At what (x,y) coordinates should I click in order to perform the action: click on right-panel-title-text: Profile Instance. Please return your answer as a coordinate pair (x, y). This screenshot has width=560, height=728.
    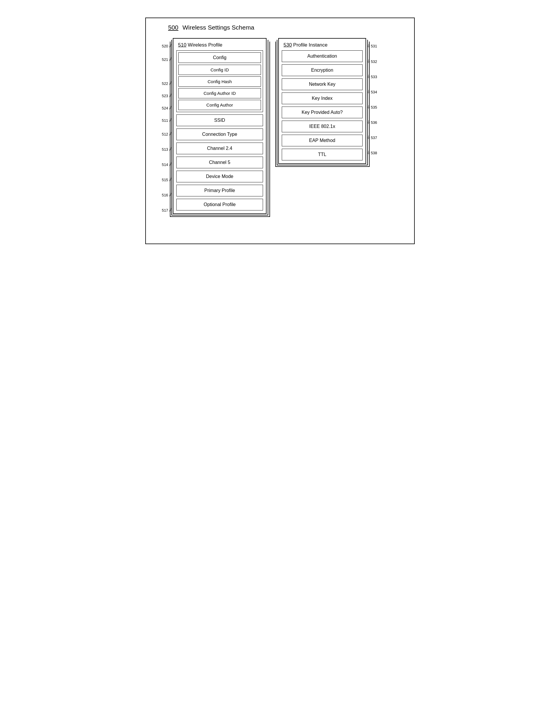
    Looking at the image, I should click on (310, 45).